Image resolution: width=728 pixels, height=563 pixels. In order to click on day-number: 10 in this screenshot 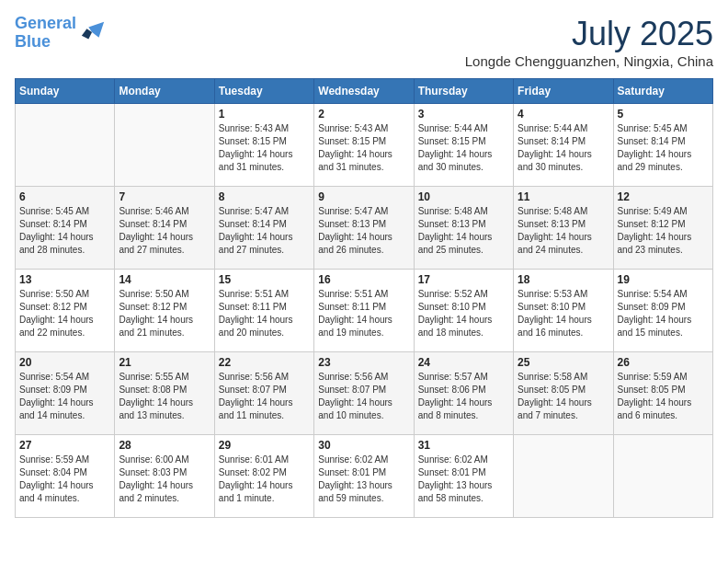, I will do `click(463, 197)`.